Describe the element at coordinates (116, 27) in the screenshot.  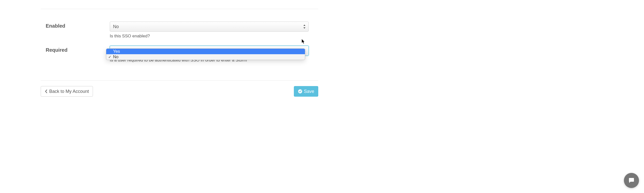
I see `enabled-select-value: No` at that location.